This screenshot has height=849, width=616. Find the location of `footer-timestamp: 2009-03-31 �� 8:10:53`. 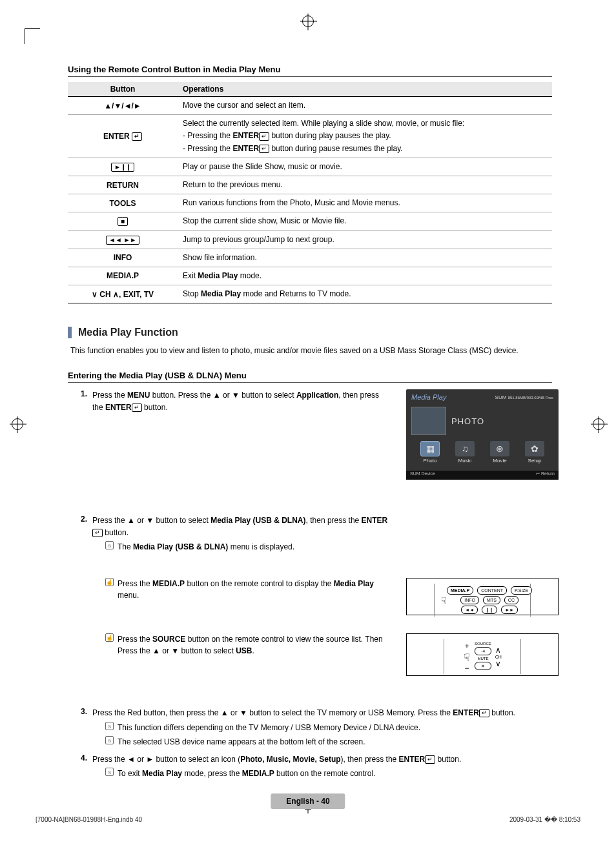

footer-timestamp: 2009-03-31 �� 8:10:53 is located at coordinates (545, 820).